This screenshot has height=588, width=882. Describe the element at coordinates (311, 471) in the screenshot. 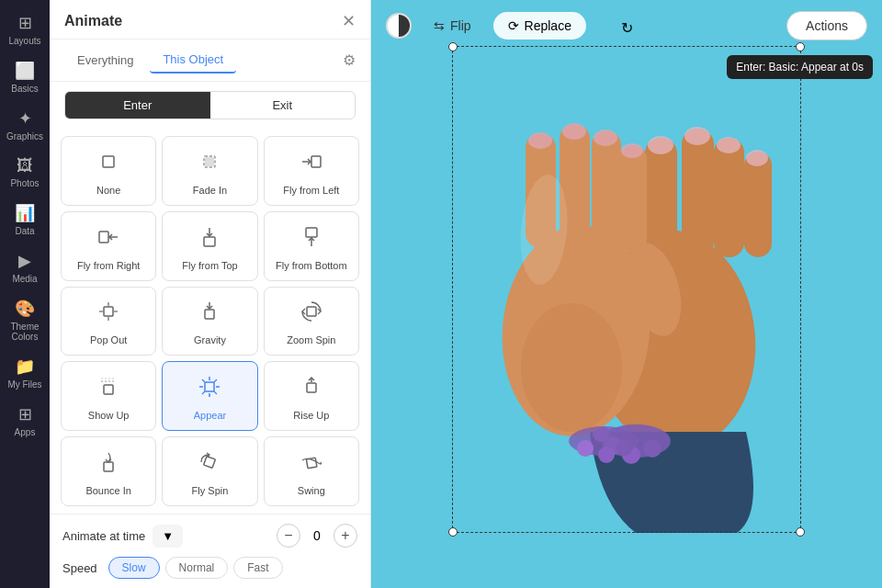

I see `anim-swing: Swing` at that location.